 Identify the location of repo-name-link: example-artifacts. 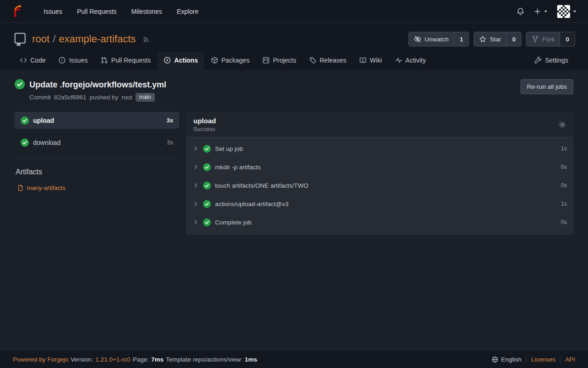
(97, 39).